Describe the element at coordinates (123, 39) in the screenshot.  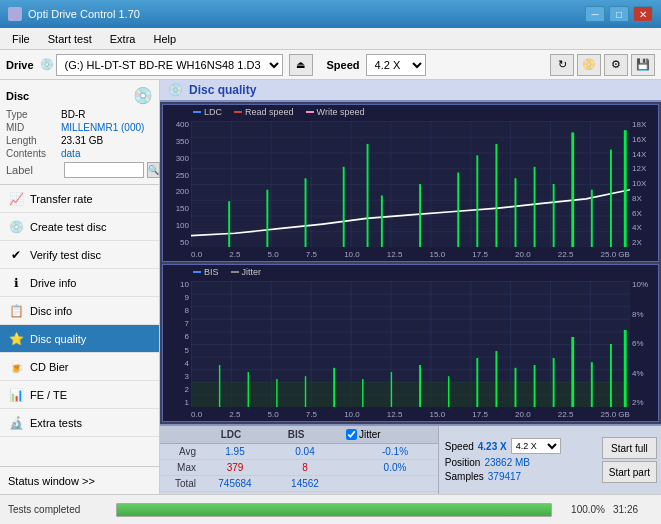
I see `menu-extra: Extra` at that location.